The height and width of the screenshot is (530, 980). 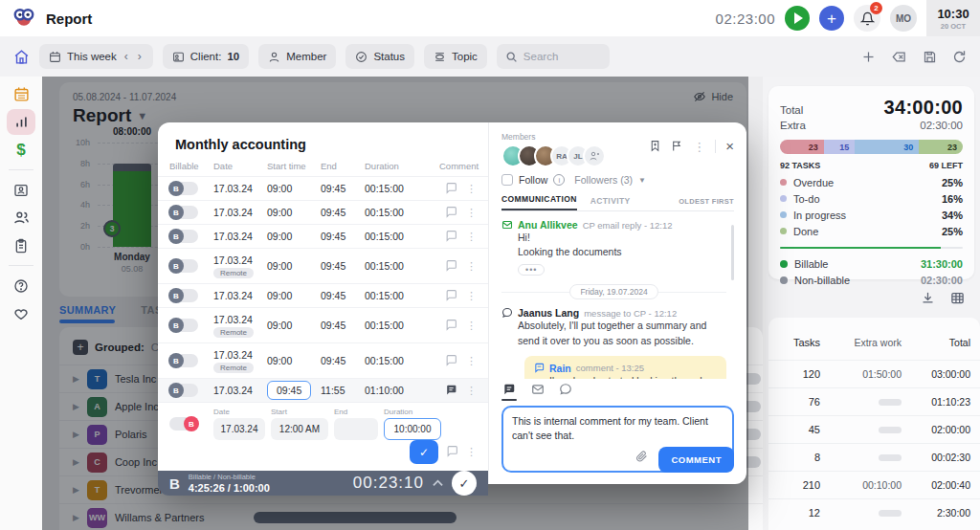 What do you see at coordinates (538, 392) in the screenshot?
I see `compose-tab-email` at bounding box center [538, 392].